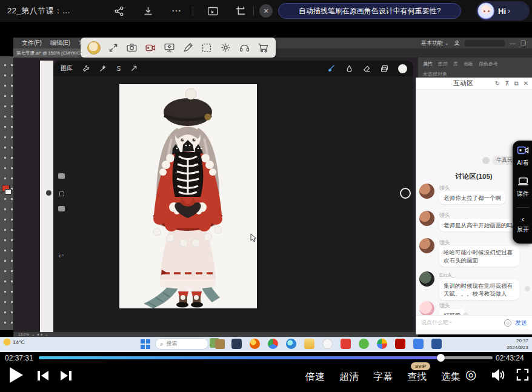  What do you see at coordinates (509, 11) in the screenshot?
I see `chevron-right-icon: ›` at bounding box center [509, 11].